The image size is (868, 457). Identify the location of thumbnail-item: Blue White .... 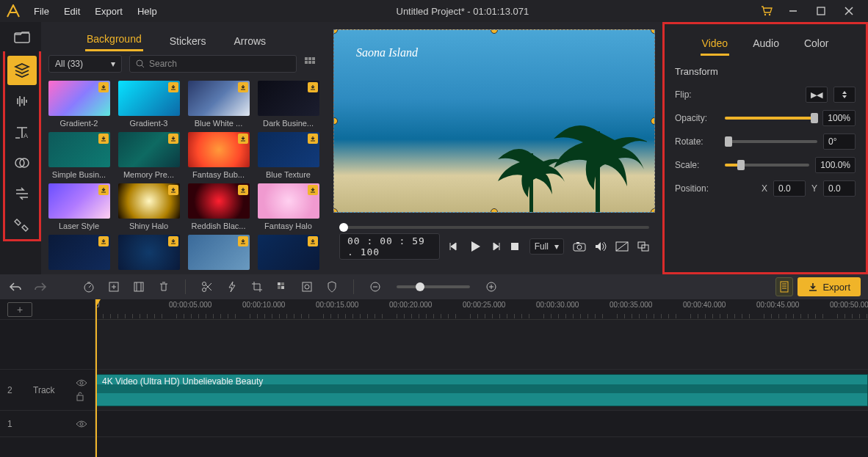
(219, 104).